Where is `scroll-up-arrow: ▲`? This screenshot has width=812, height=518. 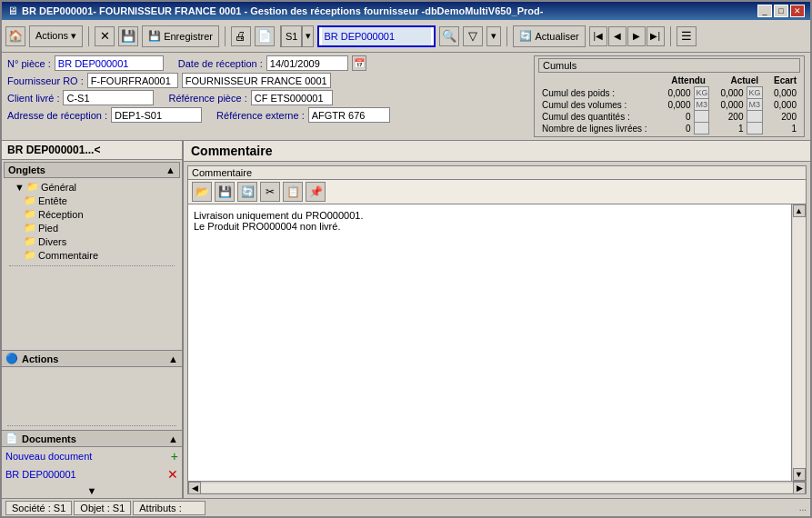 scroll-up-arrow: ▲ is located at coordinates (799, 211).